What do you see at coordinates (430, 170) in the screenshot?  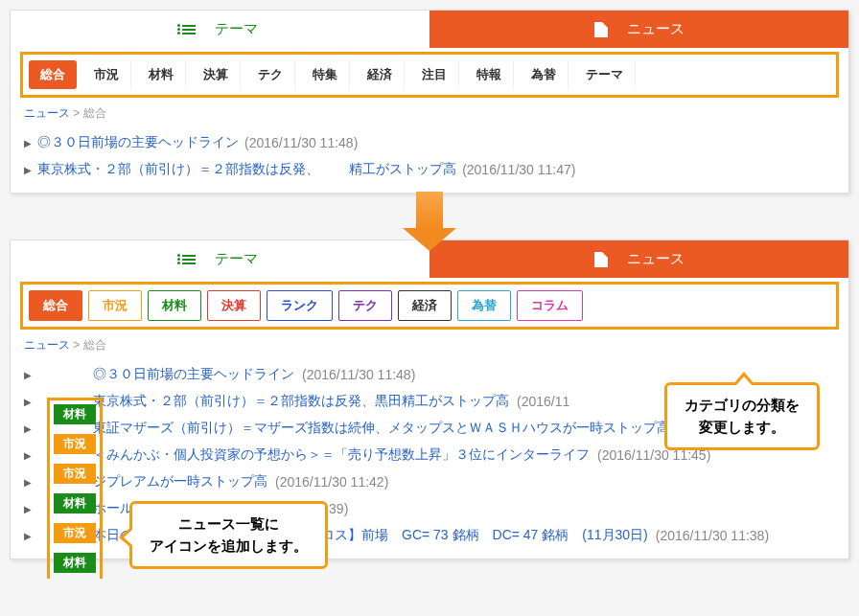 I see `news-item: ▶ 東京株式・２部（前引け）＝２部指数は反発、 精工がストップ高 (2016/1…` at bounding box center [430, 170].